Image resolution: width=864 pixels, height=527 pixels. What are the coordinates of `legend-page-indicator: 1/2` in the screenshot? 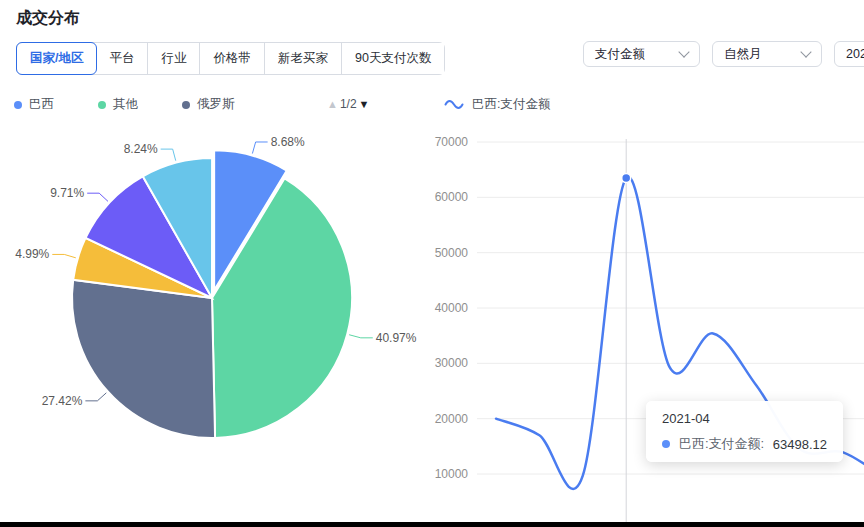 It's located at (348, 104).